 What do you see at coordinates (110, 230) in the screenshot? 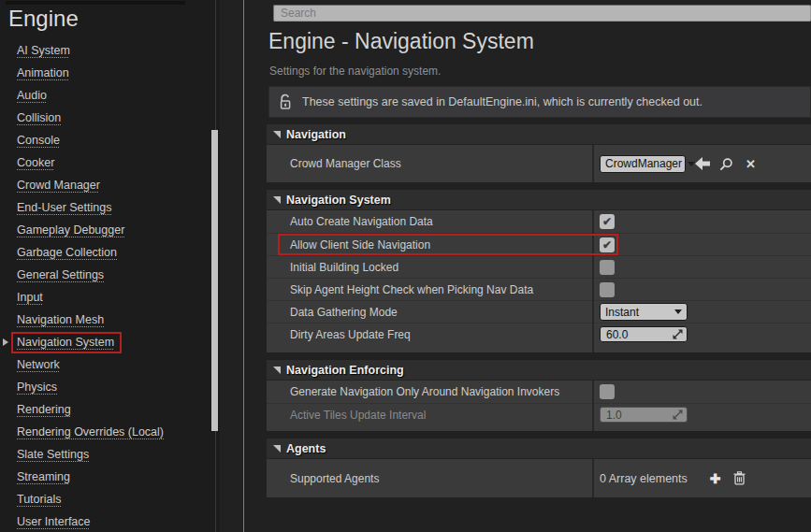
I see `sidebar-item-gameplay-debugger: Gameplay Debugger` at bounding box center [110, 230].